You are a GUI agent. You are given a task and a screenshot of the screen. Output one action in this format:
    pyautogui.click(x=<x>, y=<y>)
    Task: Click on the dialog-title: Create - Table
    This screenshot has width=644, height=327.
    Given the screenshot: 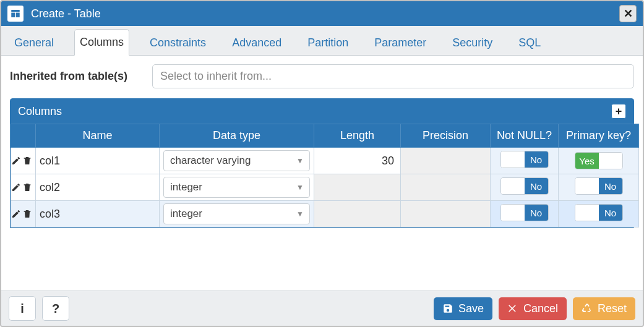 What is the action you would take?
    pyautogui.click(x=322, y=14)
    